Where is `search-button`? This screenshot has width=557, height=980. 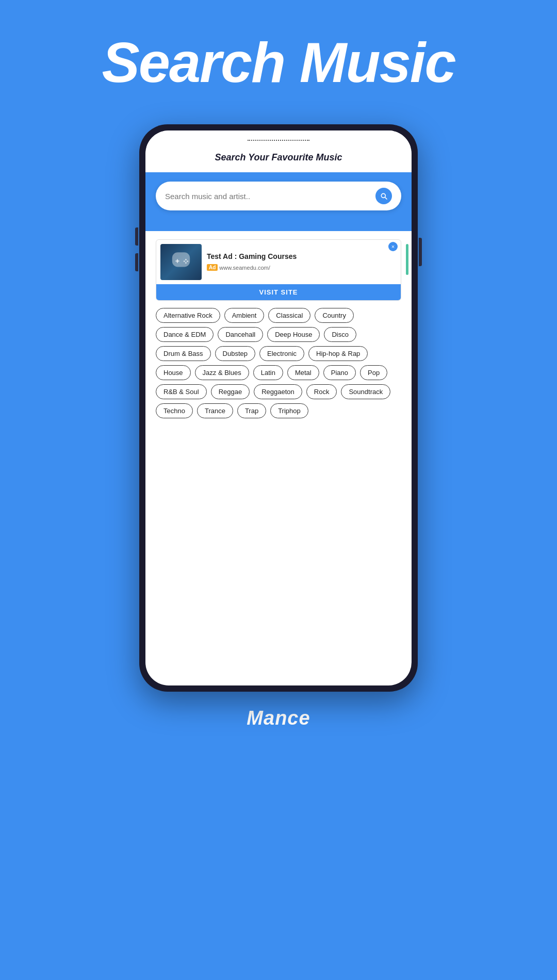 search-button is located at coordinates (384, 196).